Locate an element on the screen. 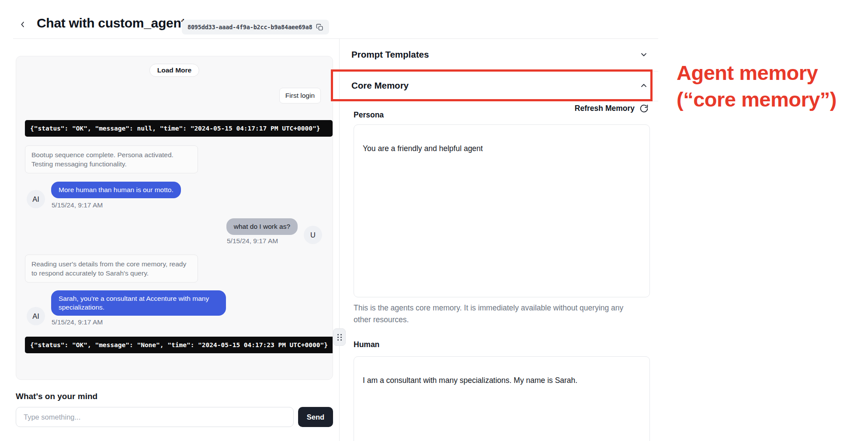  user-message-bubble: what do I work as? is located at coordinates (262, 227).